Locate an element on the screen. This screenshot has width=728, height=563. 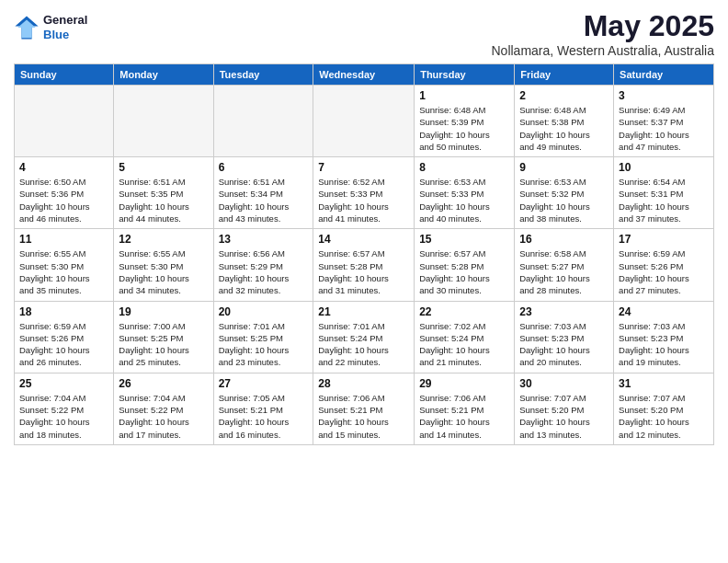
day-number: 26 is located at coordinates (164, 384).